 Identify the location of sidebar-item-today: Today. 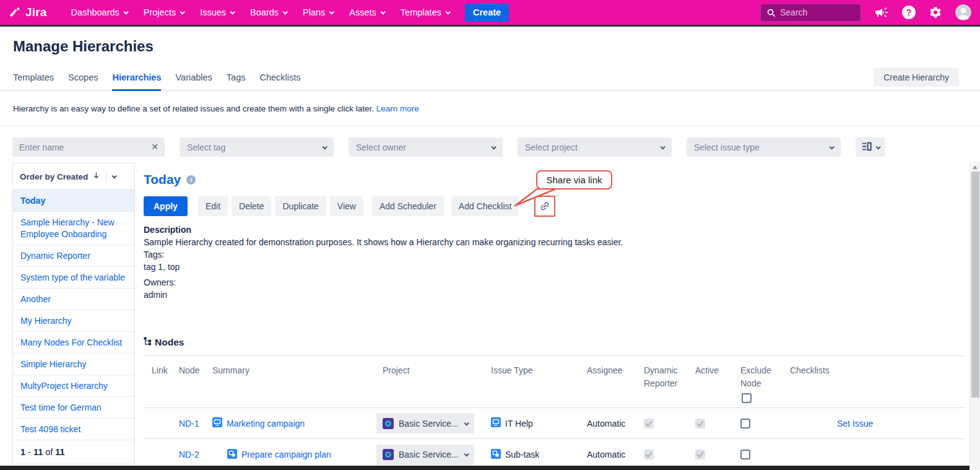
(74, 201).